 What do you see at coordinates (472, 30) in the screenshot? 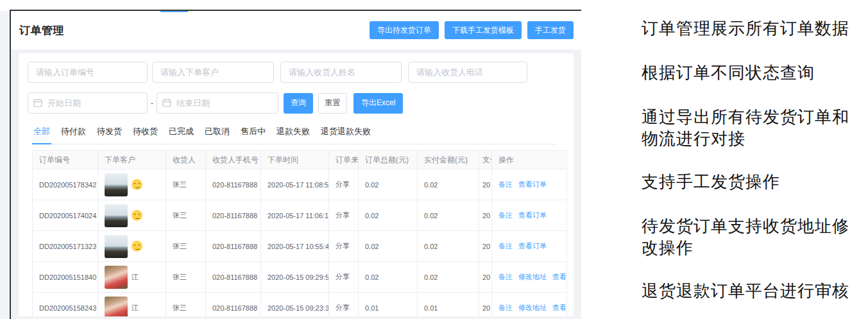
I see `header-button-group: 导出待发货订单下载手工发货模板手工发货` at bounding box center [472, 30].